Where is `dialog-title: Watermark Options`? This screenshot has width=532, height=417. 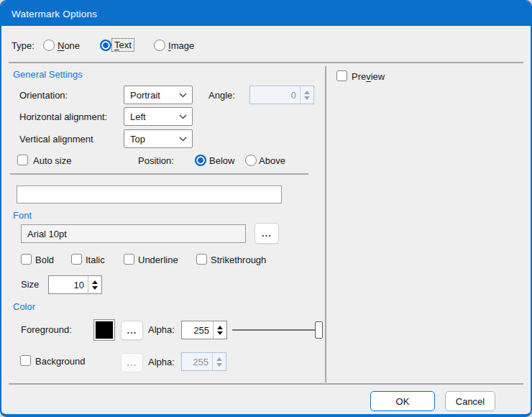 dialog-title: Watermark Options is located at coordinates (49, 14).